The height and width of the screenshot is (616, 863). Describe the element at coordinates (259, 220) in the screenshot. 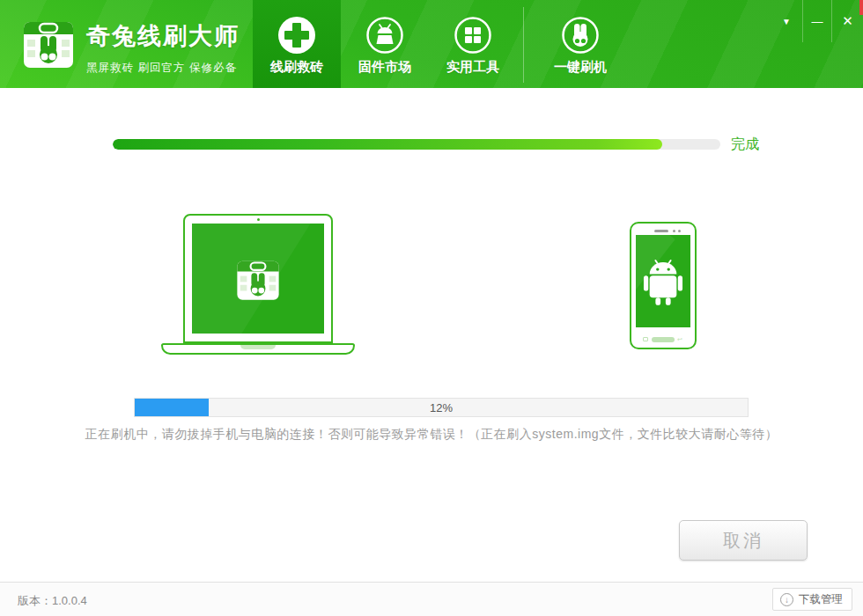

I see `laptop-camera-dot` at that location.